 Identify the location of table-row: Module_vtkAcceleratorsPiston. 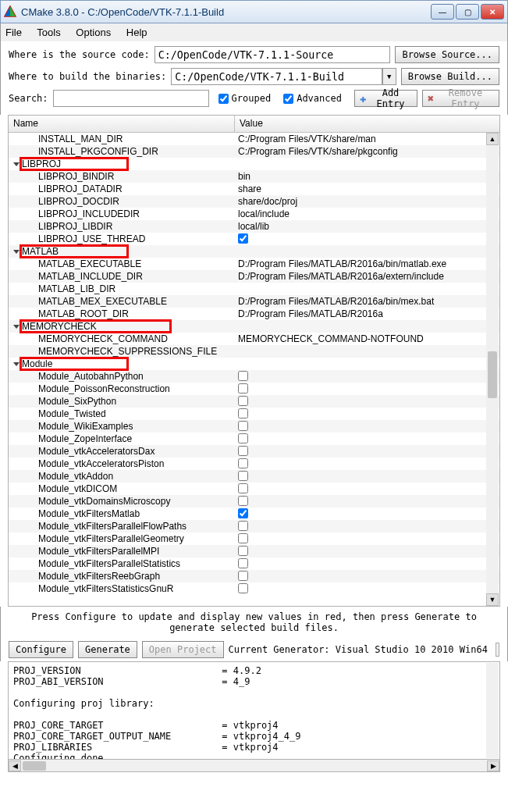
(254, 464).